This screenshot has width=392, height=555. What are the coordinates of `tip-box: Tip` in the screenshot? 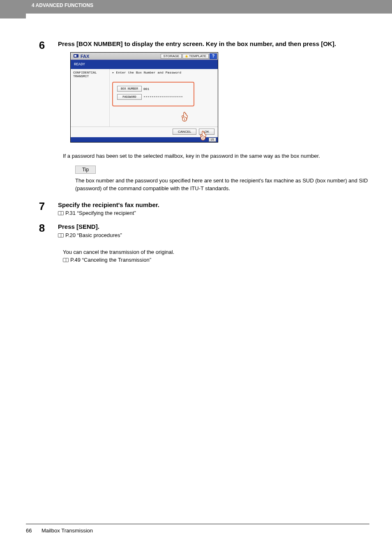 It's located at (222, 170).